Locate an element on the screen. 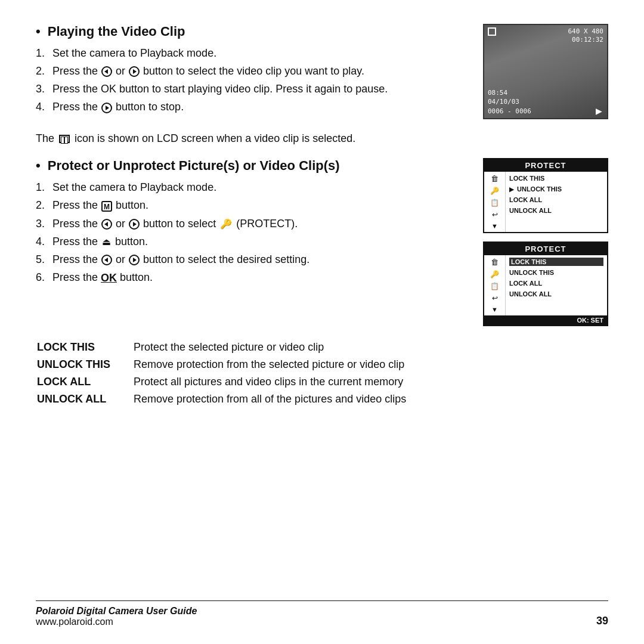 The image size is (644, 644). copy-icon-2: 📋 is located at coordinates (495, 286).